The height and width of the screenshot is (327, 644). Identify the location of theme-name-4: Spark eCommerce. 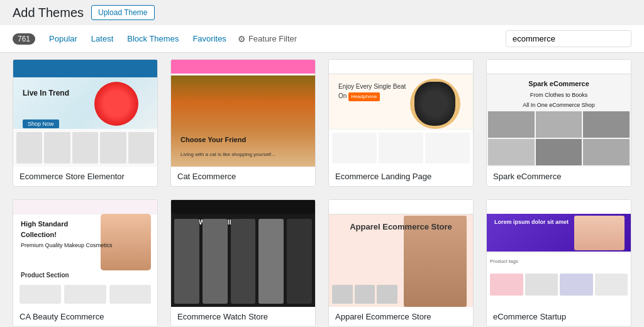
(558, 176).